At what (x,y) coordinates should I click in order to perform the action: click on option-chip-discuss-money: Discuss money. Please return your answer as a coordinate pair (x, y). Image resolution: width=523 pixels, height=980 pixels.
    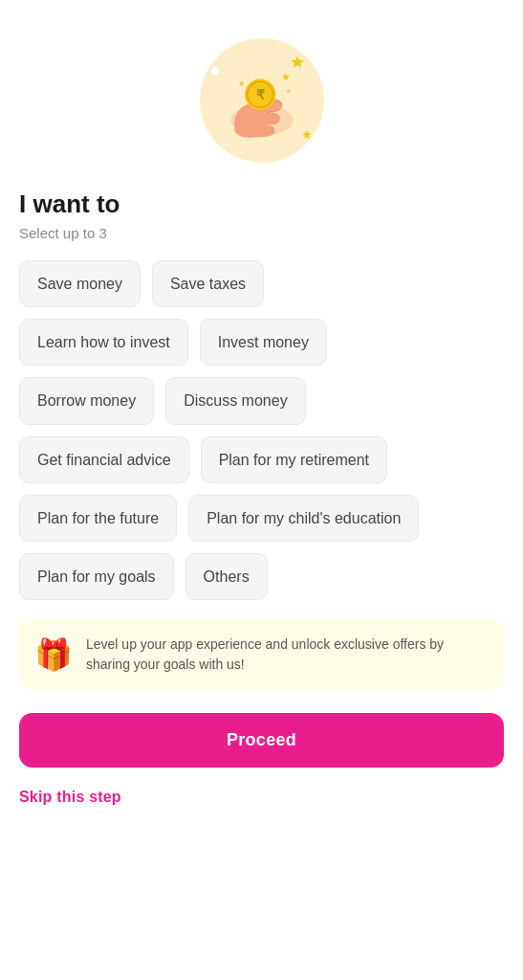
    Looking at the image, I should click on (235, 400).